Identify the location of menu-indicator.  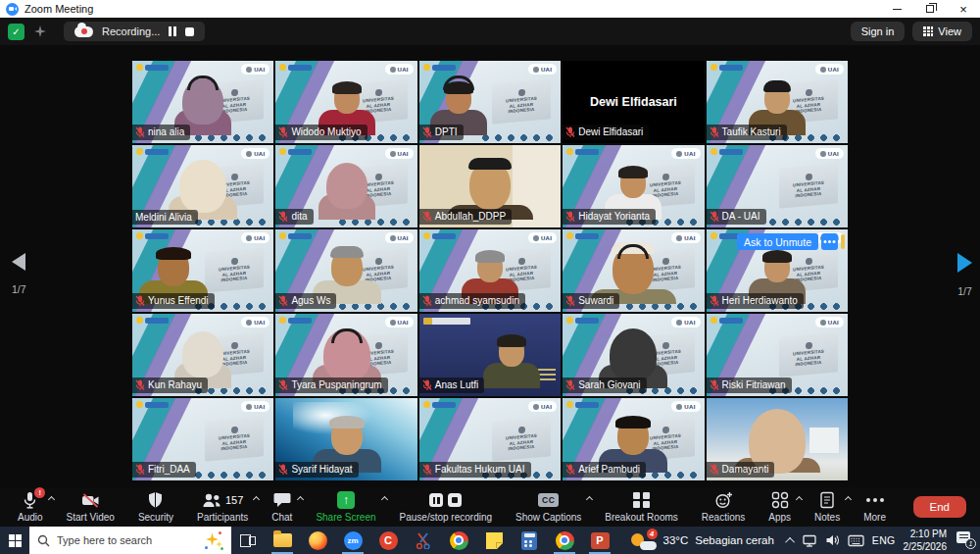
(843, 241).